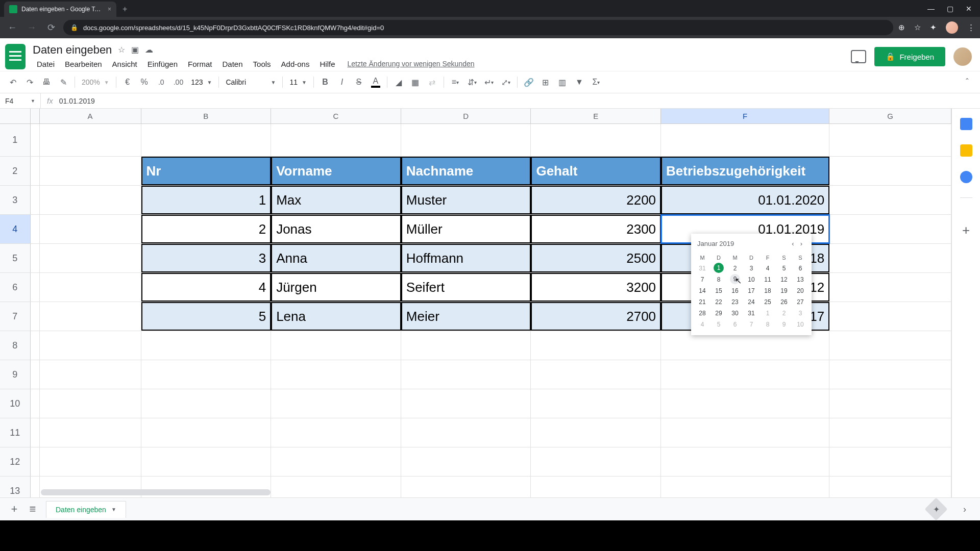 The width and height of the screenshot is (980, 551). I want to click on row-header: 13, so click(15, 487).